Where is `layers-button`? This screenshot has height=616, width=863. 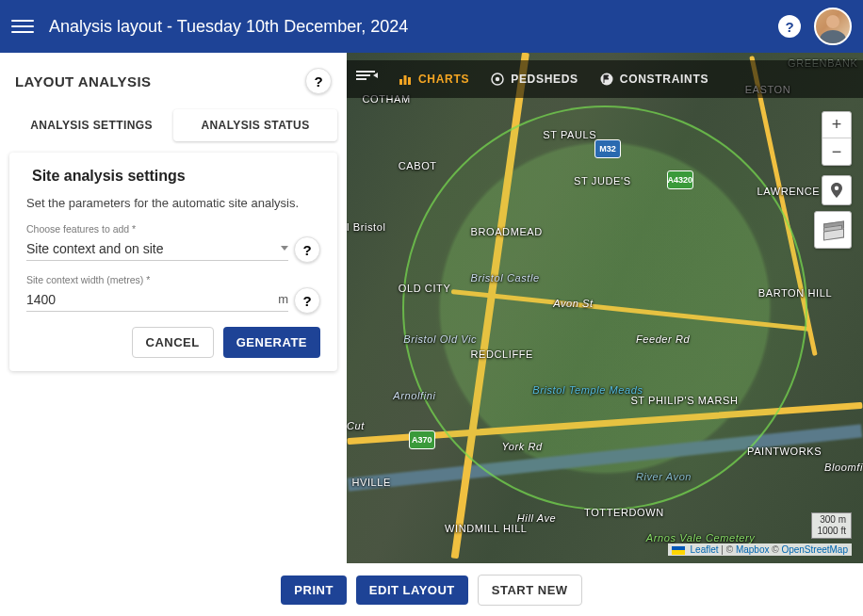 layers-button is located at coordinates (833, 230).